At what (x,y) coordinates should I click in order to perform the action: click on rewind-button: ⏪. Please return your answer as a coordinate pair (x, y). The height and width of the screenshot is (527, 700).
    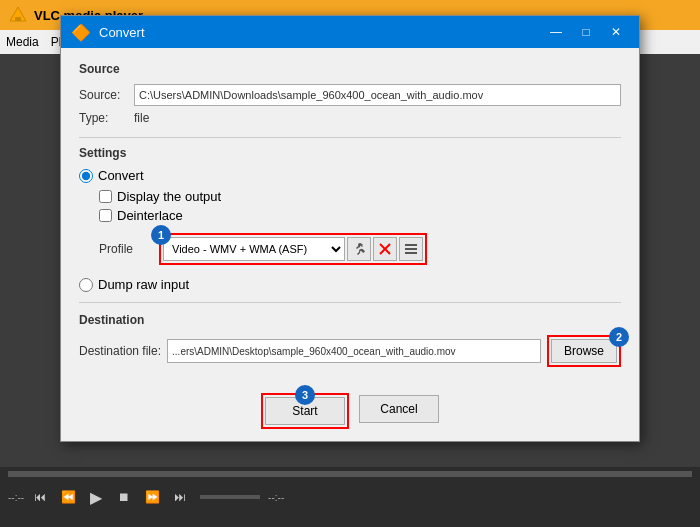
    Looking at the image, I should click on (68, 497).